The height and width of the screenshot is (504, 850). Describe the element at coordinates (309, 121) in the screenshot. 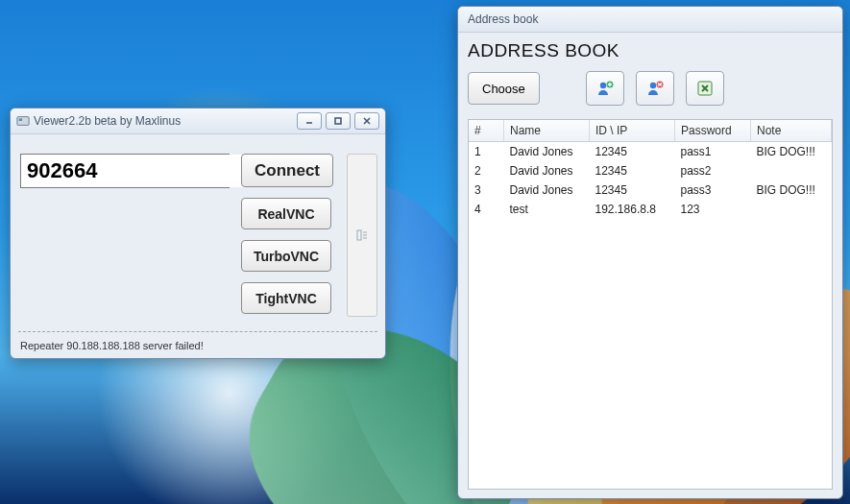

I see `minimize-button` at that location.